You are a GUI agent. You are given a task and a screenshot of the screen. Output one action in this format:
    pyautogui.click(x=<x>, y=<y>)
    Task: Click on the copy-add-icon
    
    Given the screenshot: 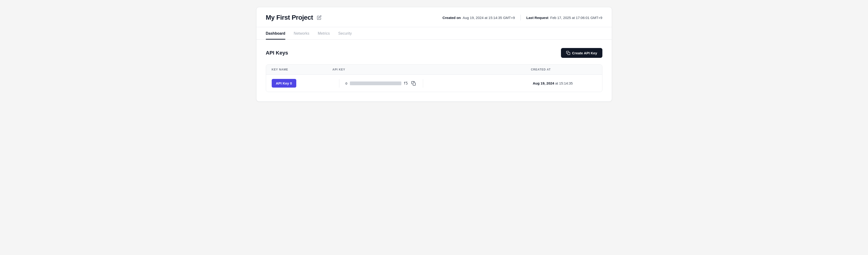 What is the action you would take?
    pyautogui.click(x=568, y=53)
    